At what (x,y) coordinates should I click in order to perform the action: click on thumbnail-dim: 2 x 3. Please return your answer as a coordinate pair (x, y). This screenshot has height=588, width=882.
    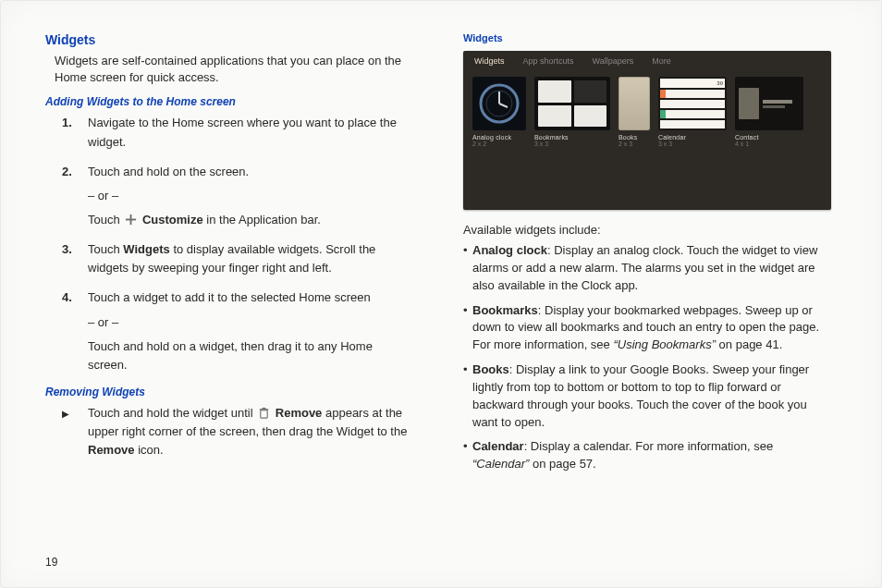
    Looking at the image, I should click on (634, 144).